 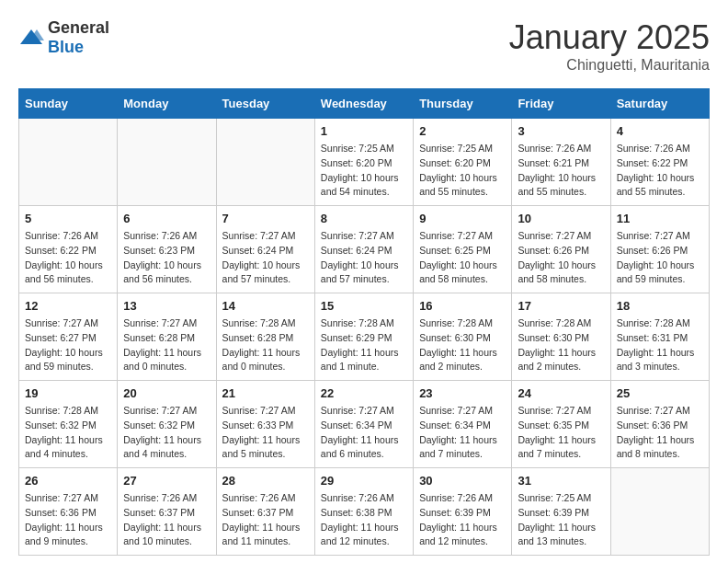 I want to click on day-number: 13, so click(x=166, y=305).